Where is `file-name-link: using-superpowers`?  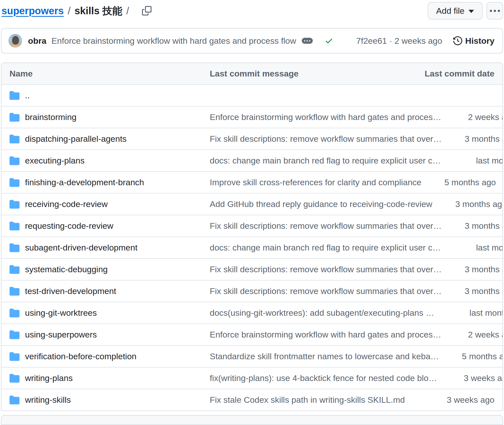
file-name-link: using-superpowers is located at coordinates (61, 334).